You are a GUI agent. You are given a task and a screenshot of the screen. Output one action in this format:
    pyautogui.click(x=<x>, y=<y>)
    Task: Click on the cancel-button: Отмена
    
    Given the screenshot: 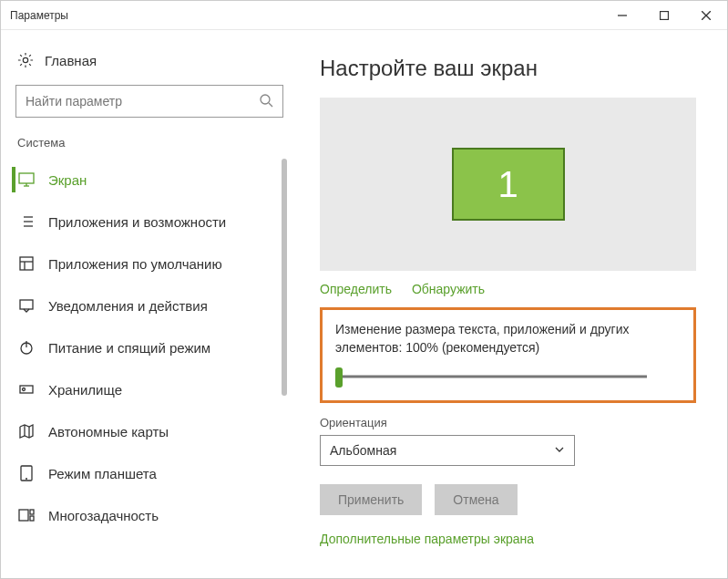 What is the action you would take?
    pyautogui.click(x=476, y=500)
    